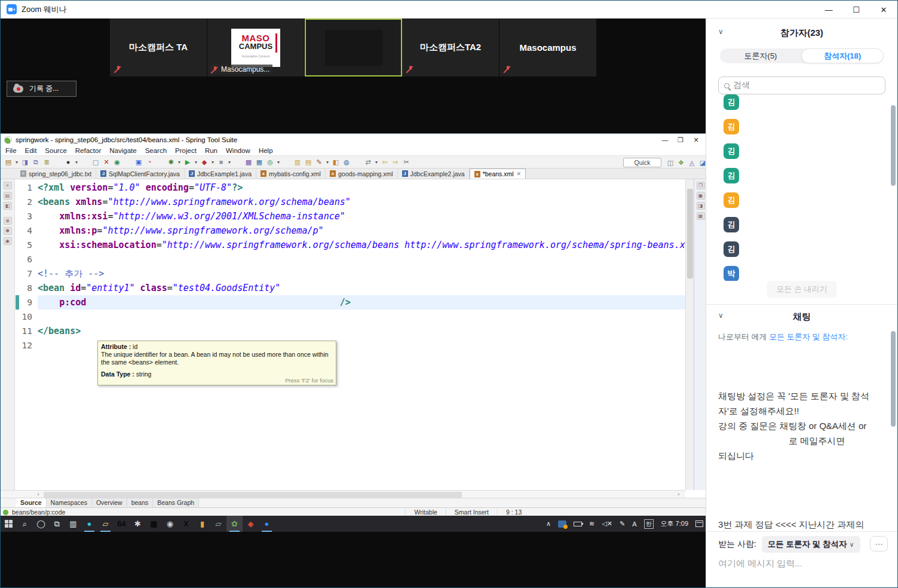  What do you see at coordinates (140, 173) in the screenshot?
I see `editor-tab: J SqlMapClientFactory.java` at bounding box center [140, 173].